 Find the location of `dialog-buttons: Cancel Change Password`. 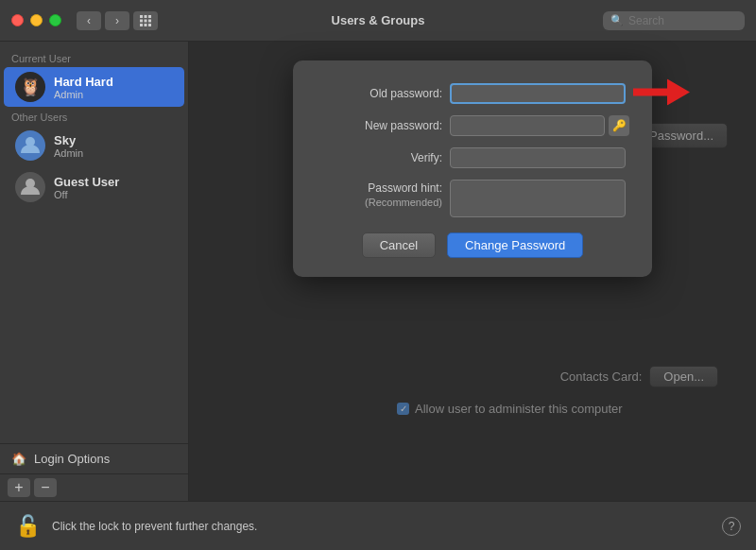

dialog-buttons: Cancel Change Password is located at coordinates (472, 246).